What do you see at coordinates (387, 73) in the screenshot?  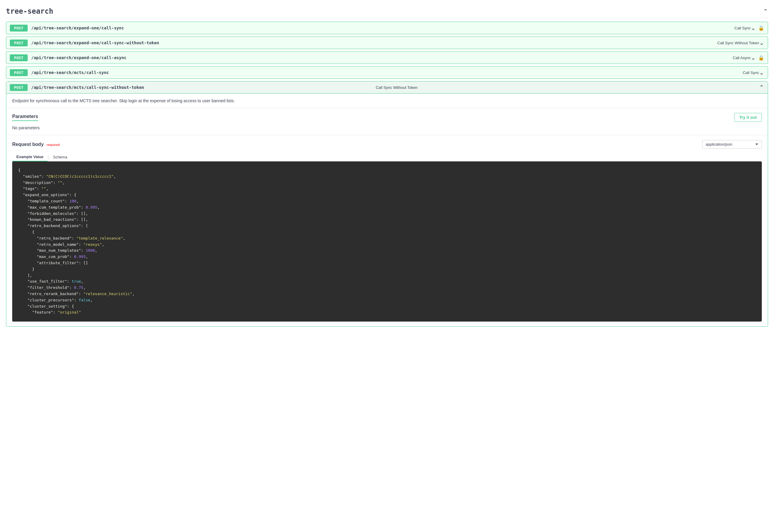 I see `endpoint-row-mcts-call-sync: POST /api/tree-search/mcts/call-sync Cal…` at bounding box center [387, 73].